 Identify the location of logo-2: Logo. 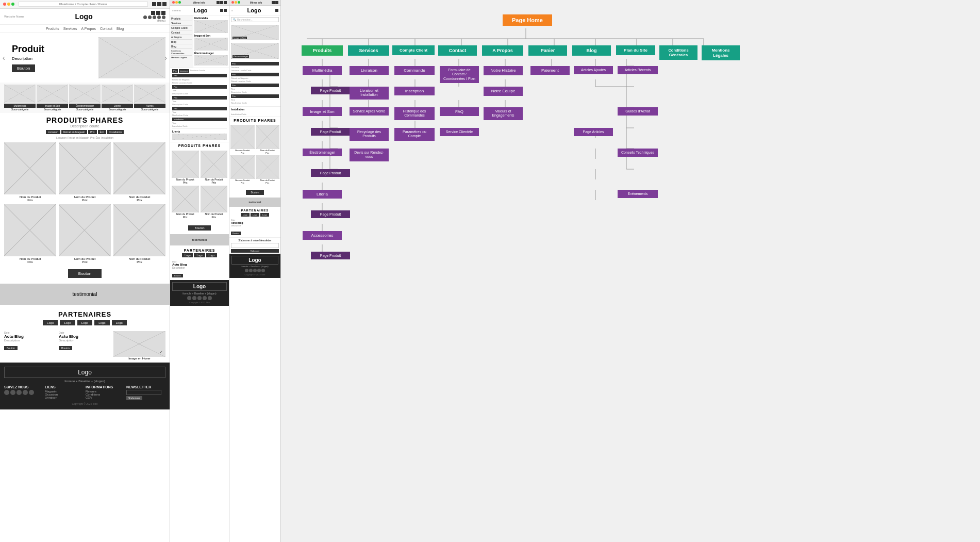
(67, 323).